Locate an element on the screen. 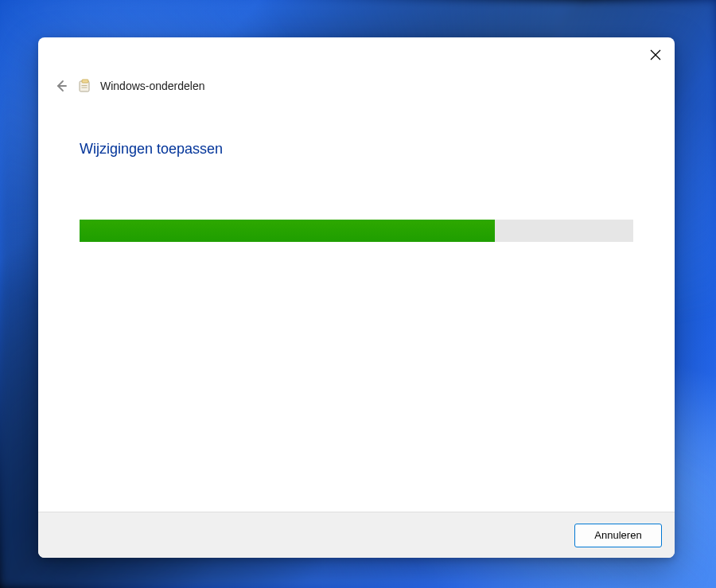  close-button is located at coordinates (656, 55).